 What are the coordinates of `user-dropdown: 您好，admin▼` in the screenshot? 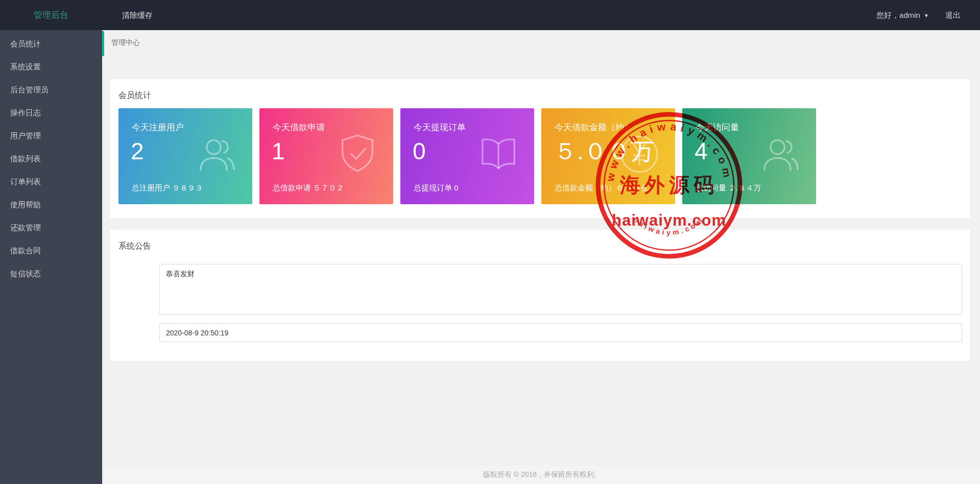 It's located at (903, 15).